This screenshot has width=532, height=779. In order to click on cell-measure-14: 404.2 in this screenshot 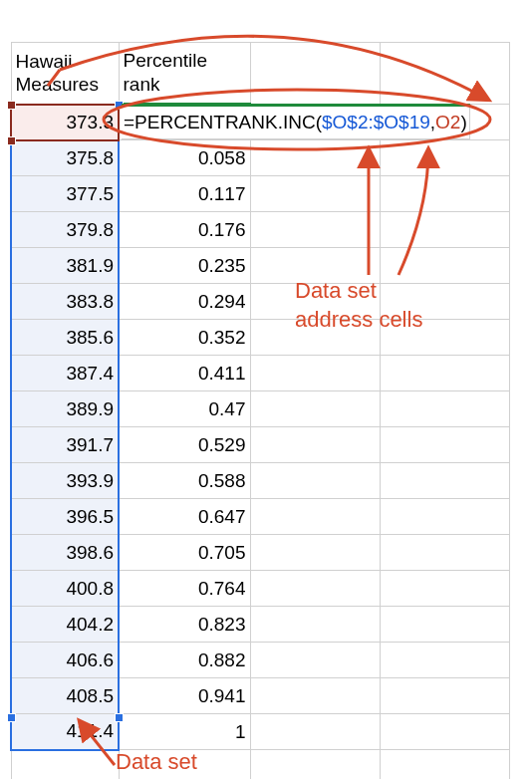, I will do `click(65, 625)`.